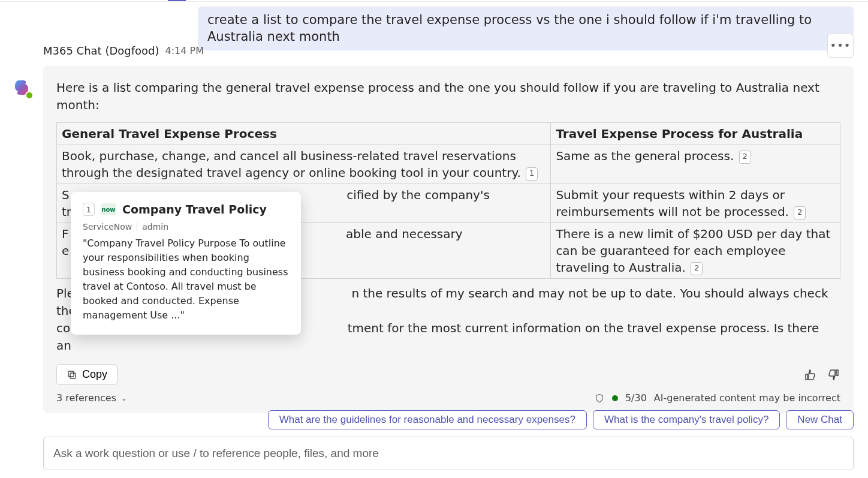 This screenshot has height=478, width=868. Describe the element at coordinates (194, 209) in the screenshot. I see `reference-title: Company Travel Policy` at that location.